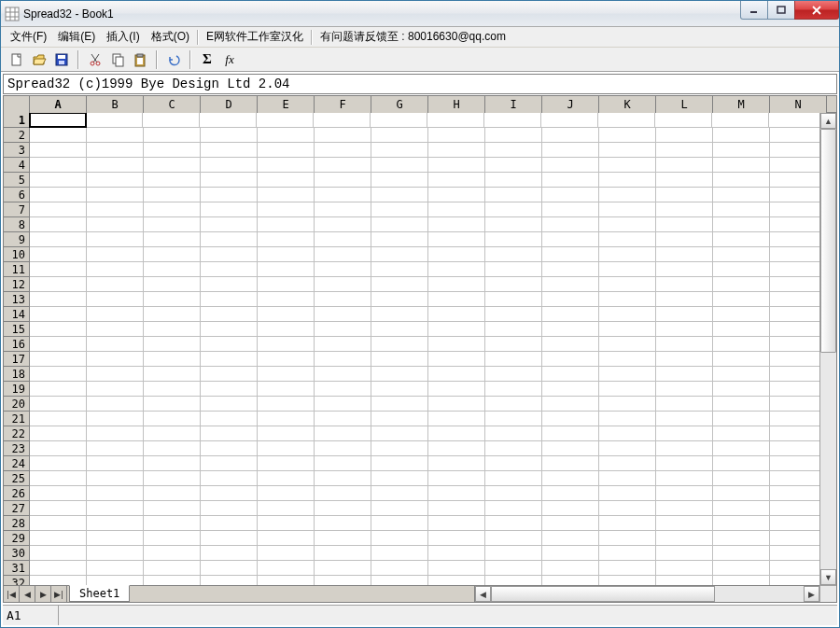 The width and height of the screenshot is (840, 628). What do you see at coordinates (17, 285) in the screenshot?
I see `row-header: 12` at bounding box center [17, 285].